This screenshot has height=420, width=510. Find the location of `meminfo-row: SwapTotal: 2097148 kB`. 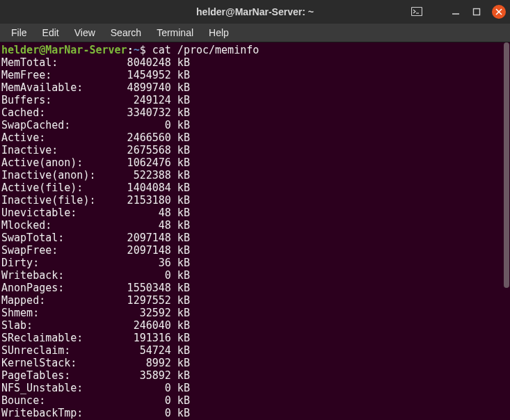

meminfo-row: SwapTotal: 2097148 kB is located at coordinates (252, 238).